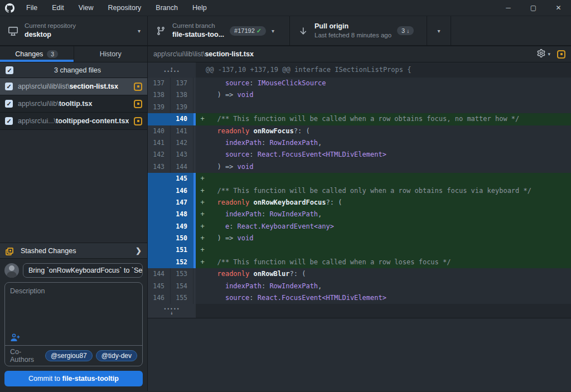  Describe the element at coordinates (359, 143) in the screenshot. I see `diff-line-context: 141142 indexPath: RowIndexPath,` at that location.